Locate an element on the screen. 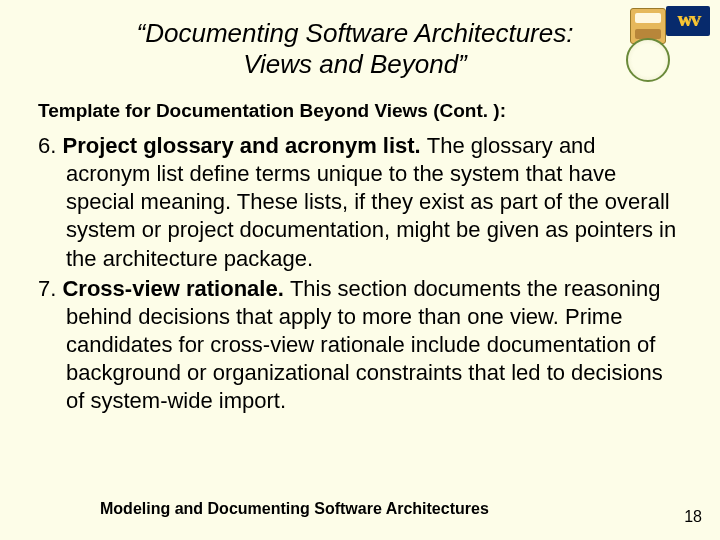  footer-text: Modeling and Documenting Software Archit… is located at coordinates (294, 509).